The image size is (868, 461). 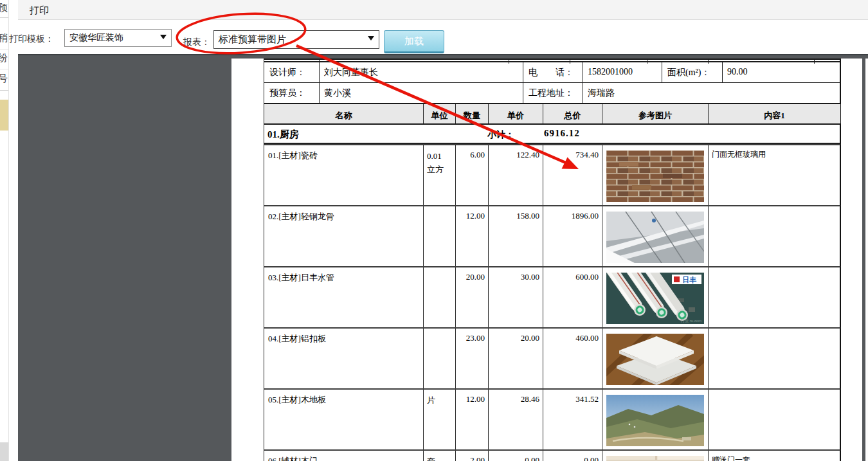 What do you see at coordinates (252, 40) in the screenshot?
I see `report-select-value: 标准预算带图片` at bounding box center [252, 40].